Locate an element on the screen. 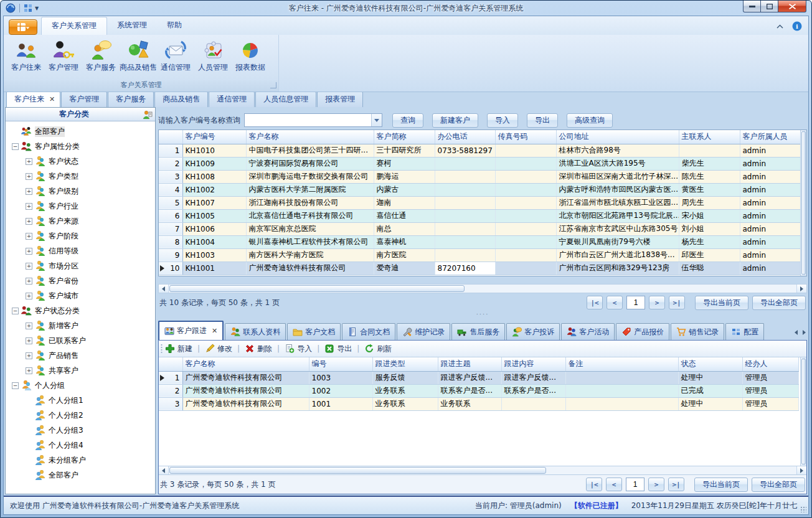 The height and width of the screenshot is (518, 812). column-header: 客户编号 is located at coordinates (214, 137).